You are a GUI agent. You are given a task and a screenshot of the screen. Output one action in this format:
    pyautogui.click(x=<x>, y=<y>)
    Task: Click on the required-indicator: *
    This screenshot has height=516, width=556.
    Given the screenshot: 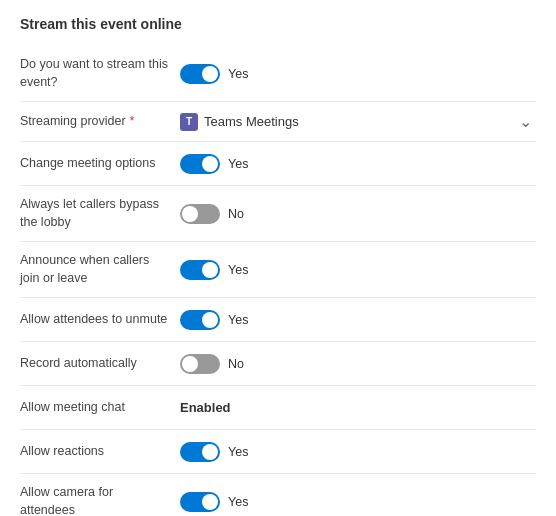 What is the action you would take?
    pyautogui.click(x=132, y=121)
    